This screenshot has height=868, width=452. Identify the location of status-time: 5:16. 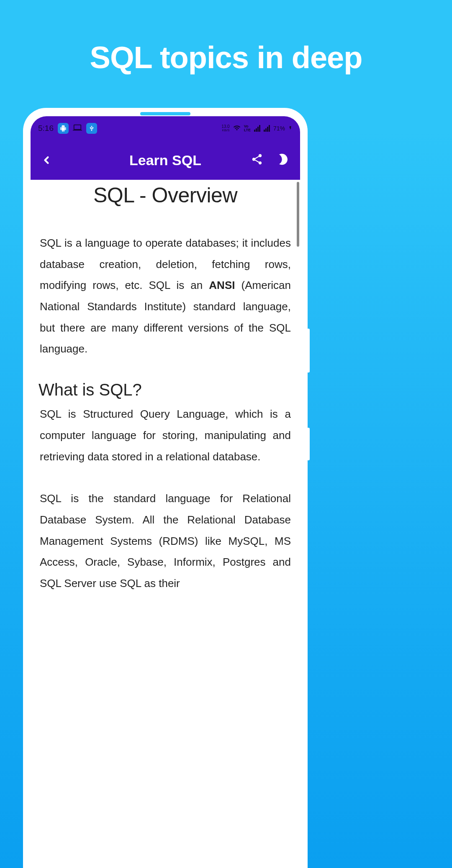
(46, 128).